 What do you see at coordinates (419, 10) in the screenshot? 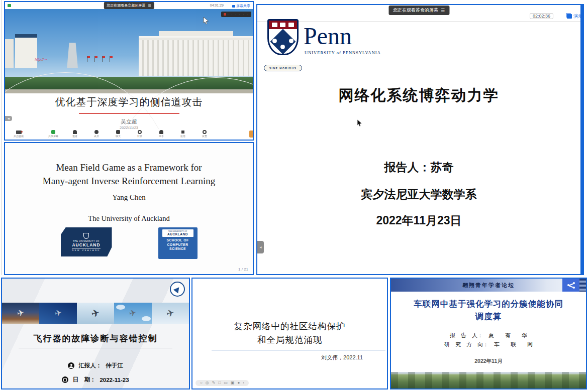
I see `watching-screen-toast: 您正在观看苏奇的屏幕 ☰` at bounding box center [419, 10].